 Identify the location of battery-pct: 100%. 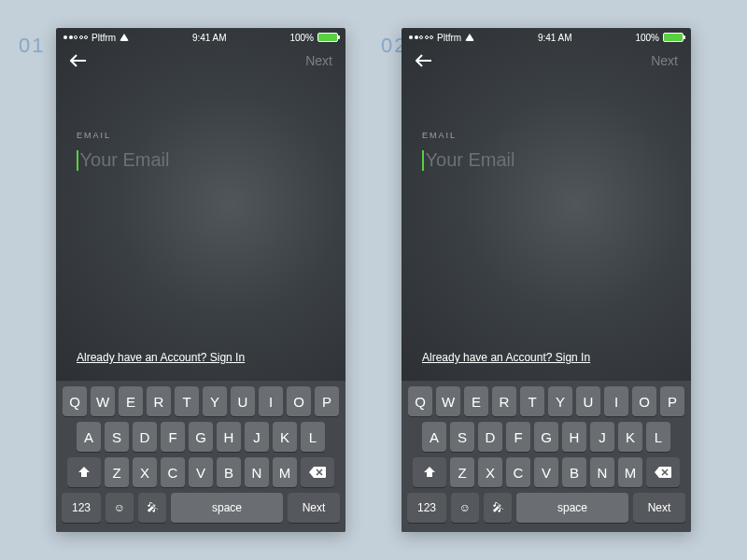
(302, 37).